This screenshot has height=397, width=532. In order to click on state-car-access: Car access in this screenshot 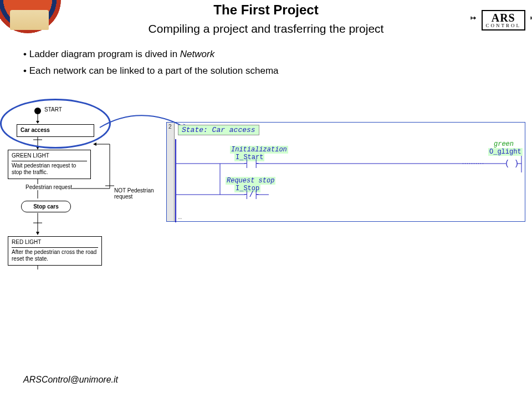, I will do `click(55, 131)`.